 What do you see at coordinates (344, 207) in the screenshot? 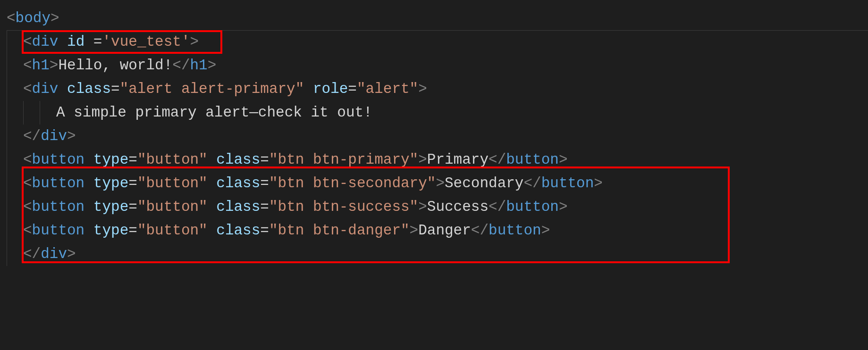
I see `code-token-attr-value: "btn btn-success"` at bounding box center [344, 207].